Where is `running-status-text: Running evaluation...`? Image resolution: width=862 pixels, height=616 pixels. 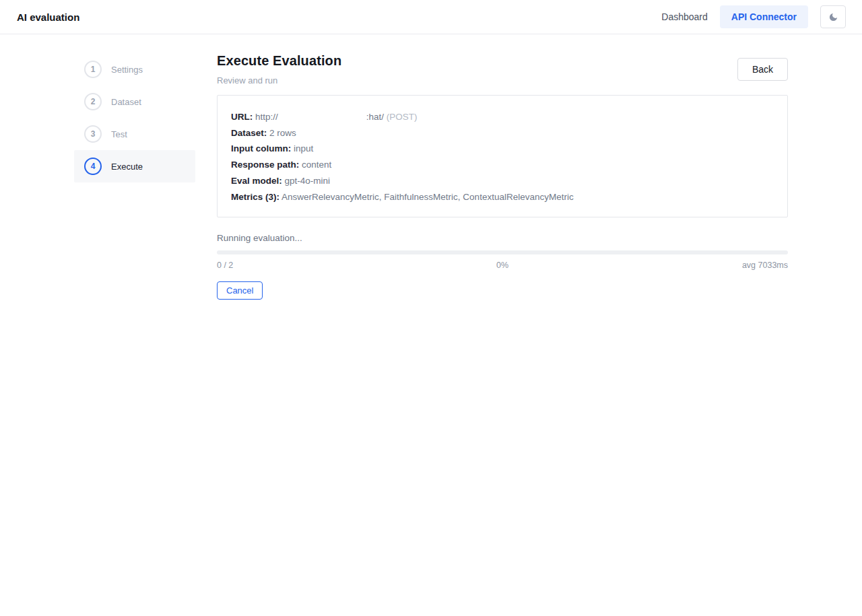 running-status-text: Running evaluation... is located at coordinates (502, 238).